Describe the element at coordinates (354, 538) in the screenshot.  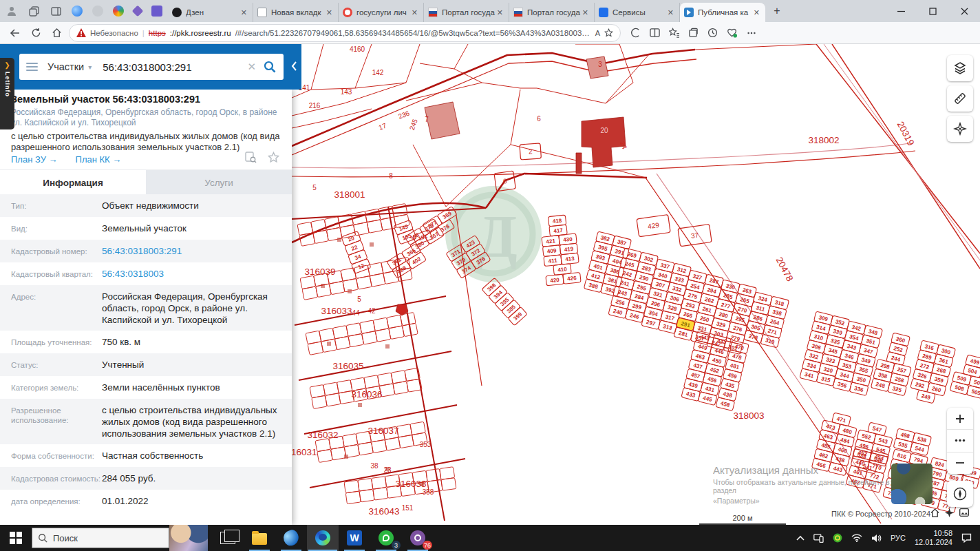
I see `taskbar-word-icon: W` at that location.